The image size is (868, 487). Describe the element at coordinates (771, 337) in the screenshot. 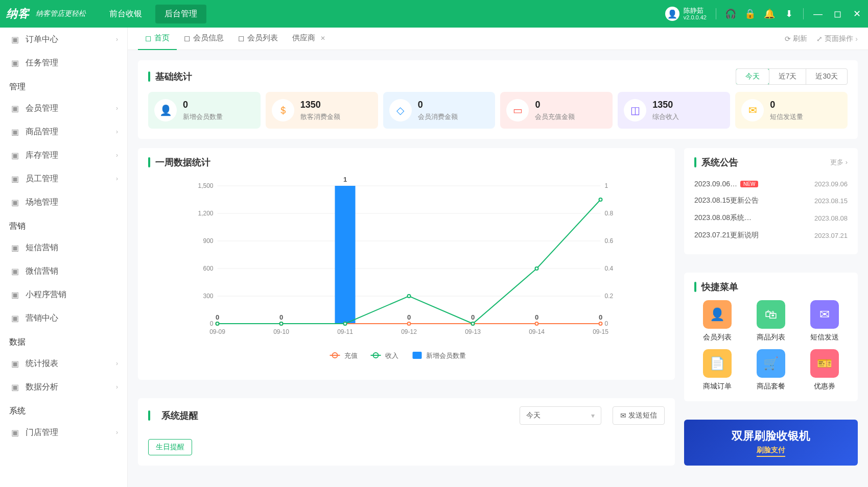

I see `quick-label: 商品列表` at that location.